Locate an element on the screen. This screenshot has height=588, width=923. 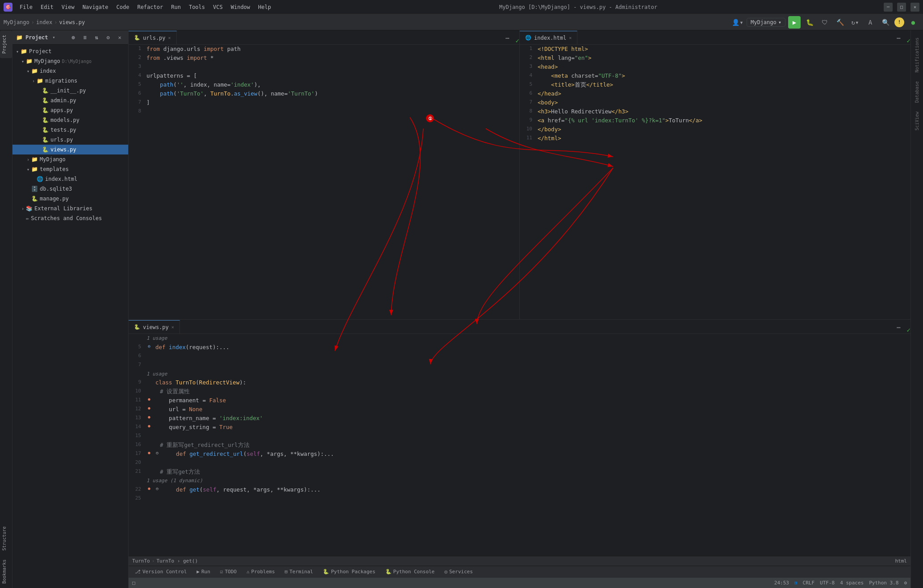
maximize-button: □ is located at coordinates (902, 7).